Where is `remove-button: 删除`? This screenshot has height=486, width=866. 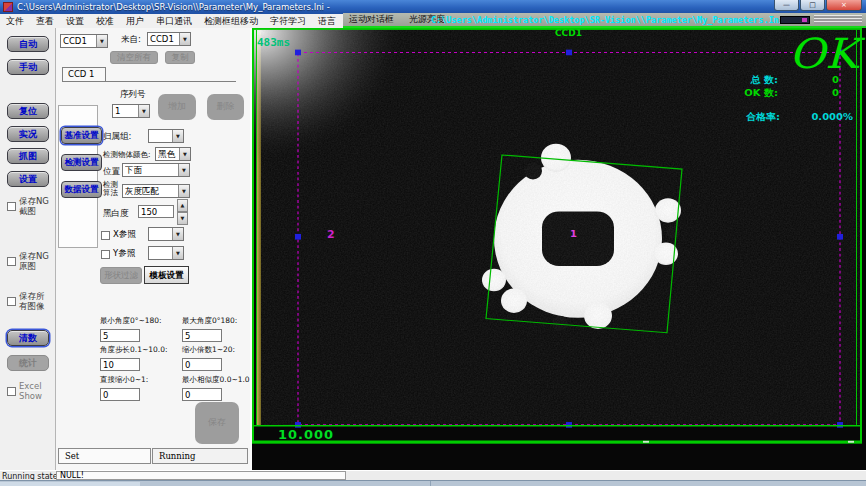
remove-button: 删除 is located at coordinates (226, 107).